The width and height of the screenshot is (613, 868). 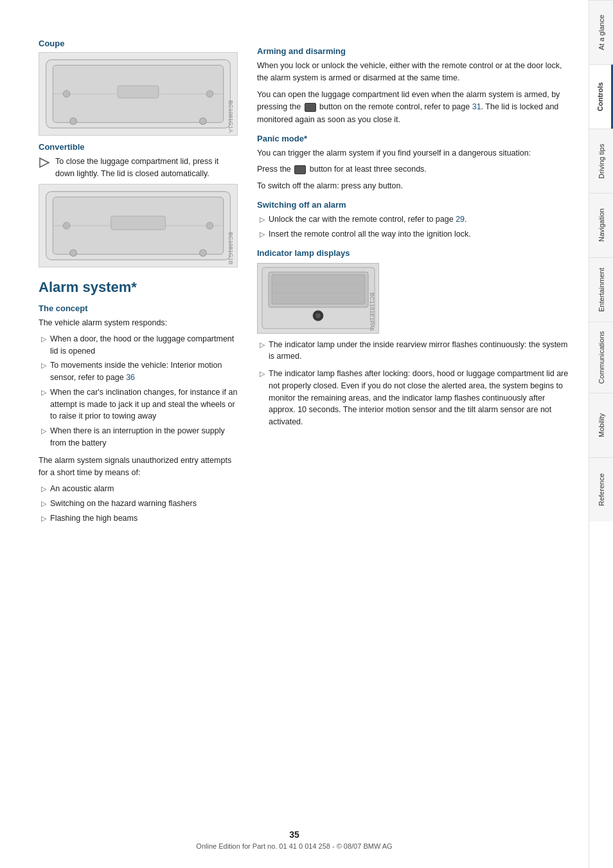 What do you see at coordinates (413, 153) in the screenshot?
I see `panic-text1: You can trigger the alarm system if you …` at bounding box center [413, 153].